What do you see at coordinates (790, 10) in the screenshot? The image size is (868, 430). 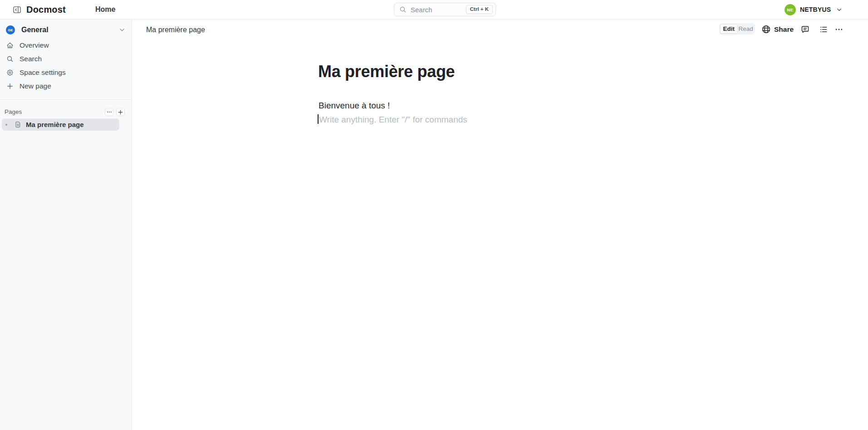 I see `avatar: NE` at bounding box center [790, 10].